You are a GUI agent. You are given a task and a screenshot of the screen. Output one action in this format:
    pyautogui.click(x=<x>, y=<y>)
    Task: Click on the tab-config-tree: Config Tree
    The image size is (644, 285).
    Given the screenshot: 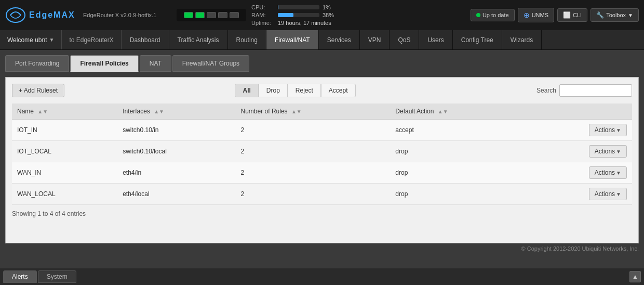 What is the action you would take?
    pyautogui.click(x=478, y=40)
    